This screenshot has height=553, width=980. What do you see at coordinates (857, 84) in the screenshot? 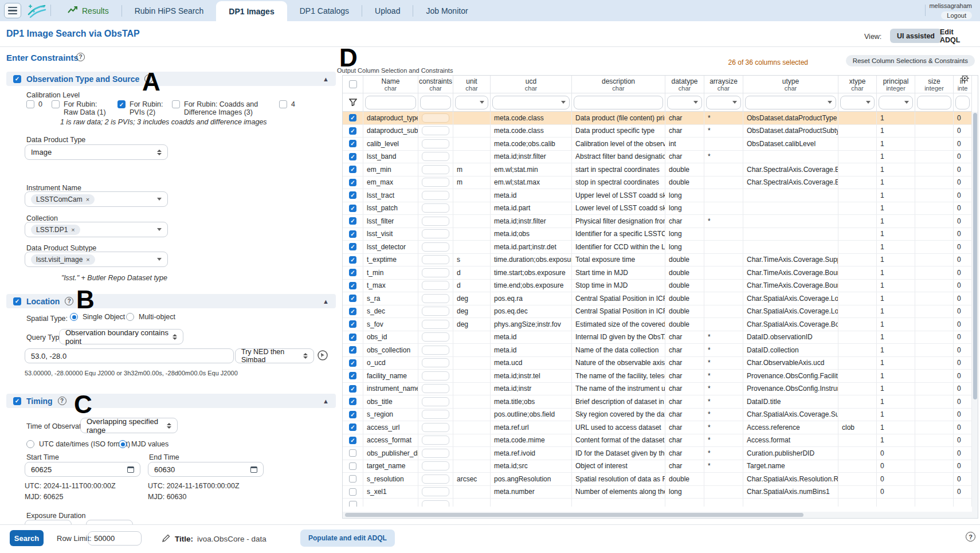
I see `column-header-xtype: xtypechar` at bounding box center [857, 84].